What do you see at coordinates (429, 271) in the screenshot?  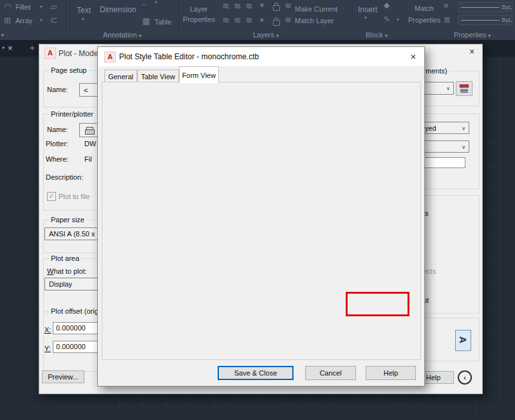 I see `plot-option-fragment-disabled: ects` at bounding box center [429, 271].